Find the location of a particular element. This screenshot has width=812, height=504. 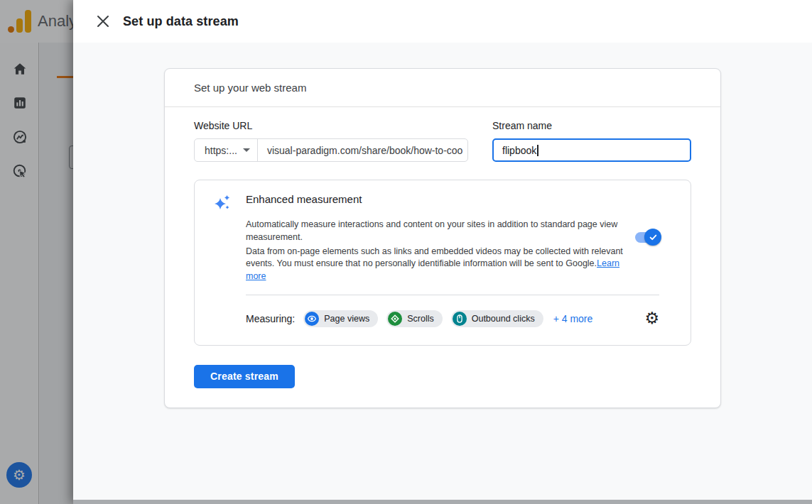

chevron-down-icon is located at coordinates (247, 150).